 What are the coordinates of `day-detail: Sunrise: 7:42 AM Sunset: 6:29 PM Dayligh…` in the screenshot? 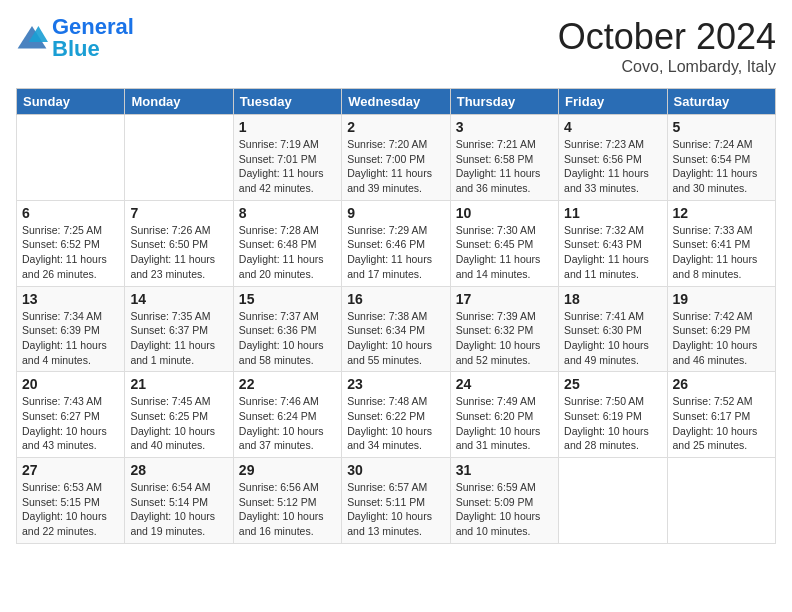 It's located at (722, 338).